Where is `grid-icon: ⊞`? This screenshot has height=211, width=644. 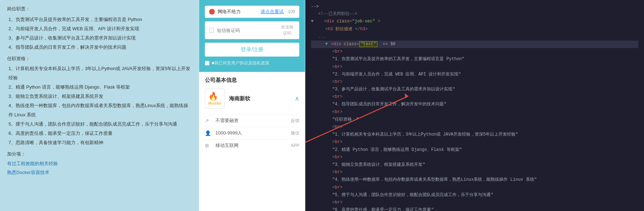 grid-icon: ⊞ is located at coordinates (209, 146).